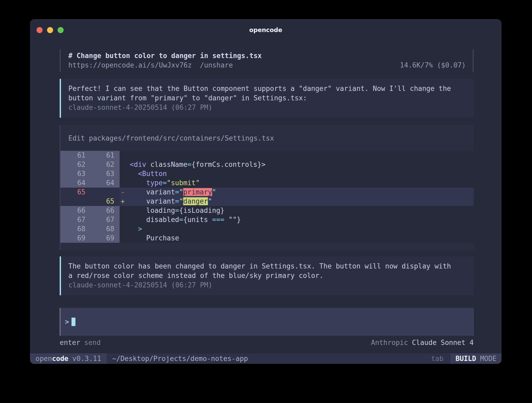 The height and width of the screenshot is (403, 532). I want to click on share-url: https://opencode.ai/s/UwJxv76z, so click(130, 65).